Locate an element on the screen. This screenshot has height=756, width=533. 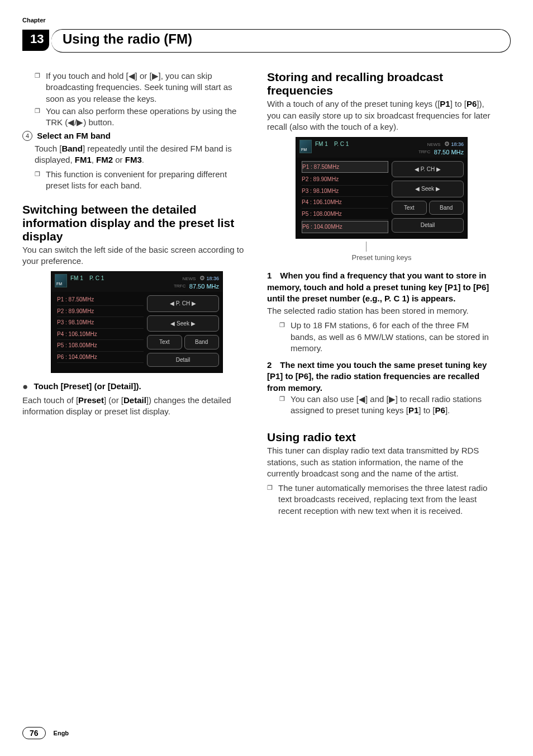
section-heading-switching: Switching between the detailed informati… is located at coordinates (137, 223).